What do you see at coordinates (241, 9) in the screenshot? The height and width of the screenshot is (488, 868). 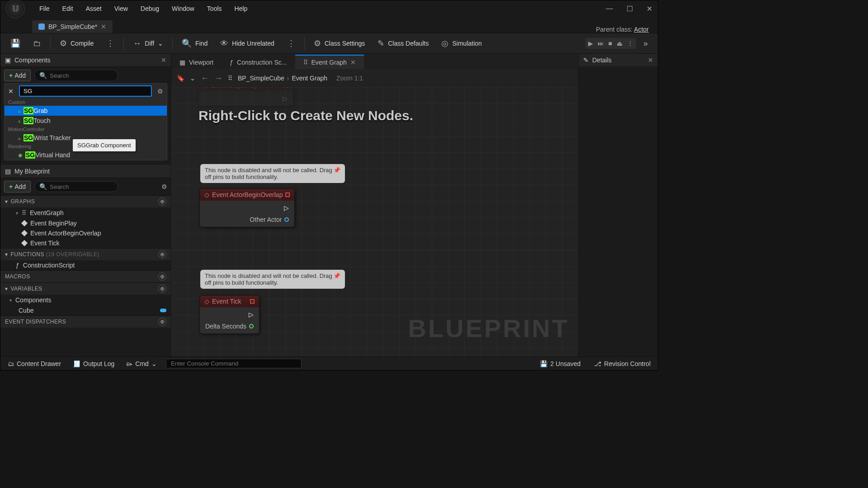 I see `menu-help: Help` at bounding box center [241, 9].